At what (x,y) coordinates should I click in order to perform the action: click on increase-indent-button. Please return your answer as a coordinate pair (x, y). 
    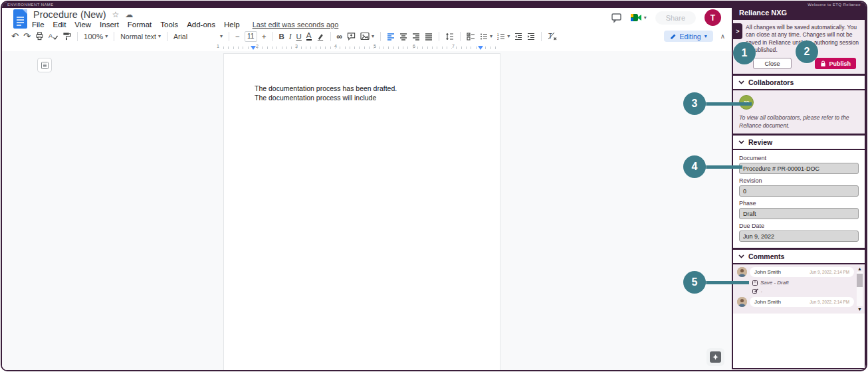
    Looking at the image, I should click on (531, 37).